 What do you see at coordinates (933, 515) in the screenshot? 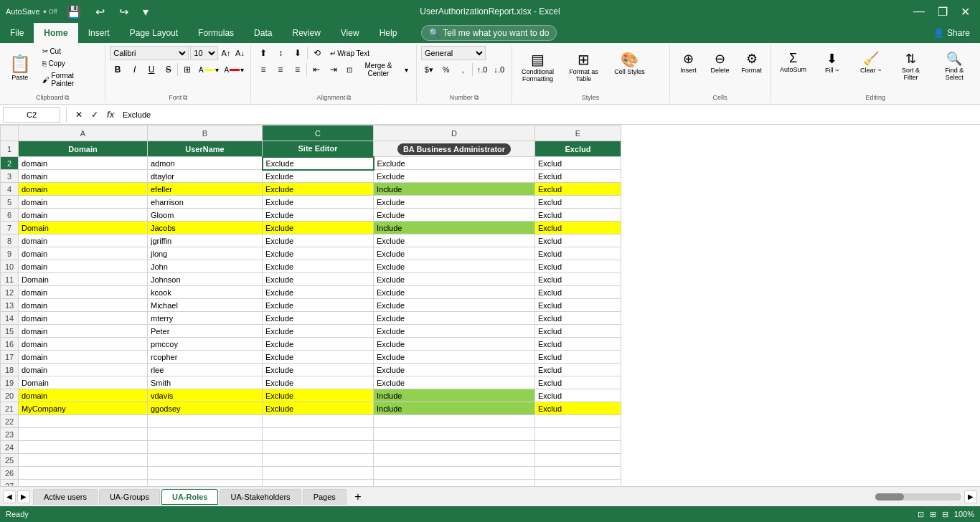
I see `page-layout-button: ⊞` at bounding box center [933, 515].